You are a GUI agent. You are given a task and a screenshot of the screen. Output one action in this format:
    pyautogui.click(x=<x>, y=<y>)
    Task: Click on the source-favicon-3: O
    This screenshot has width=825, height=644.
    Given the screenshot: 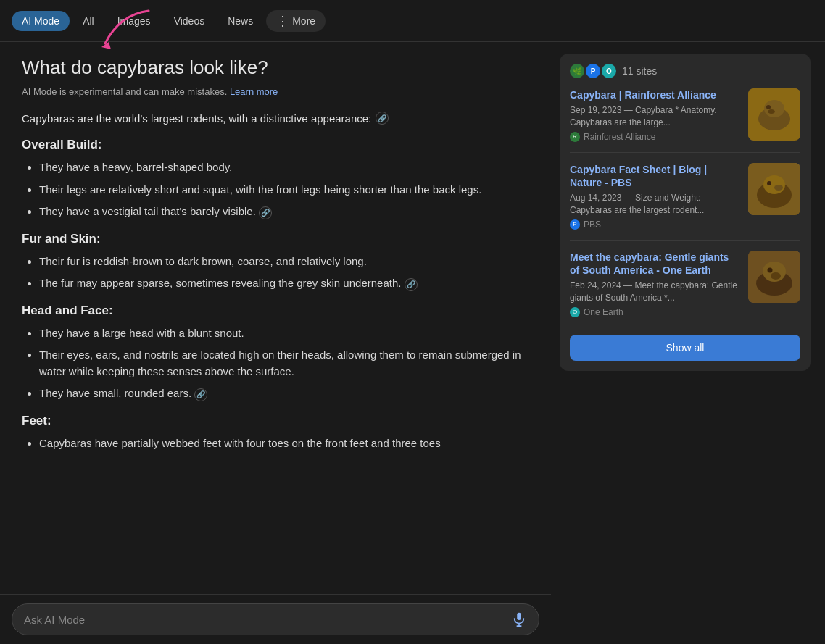 What is the action you would take?
    pyautogui.click(x=575, y=312)
    